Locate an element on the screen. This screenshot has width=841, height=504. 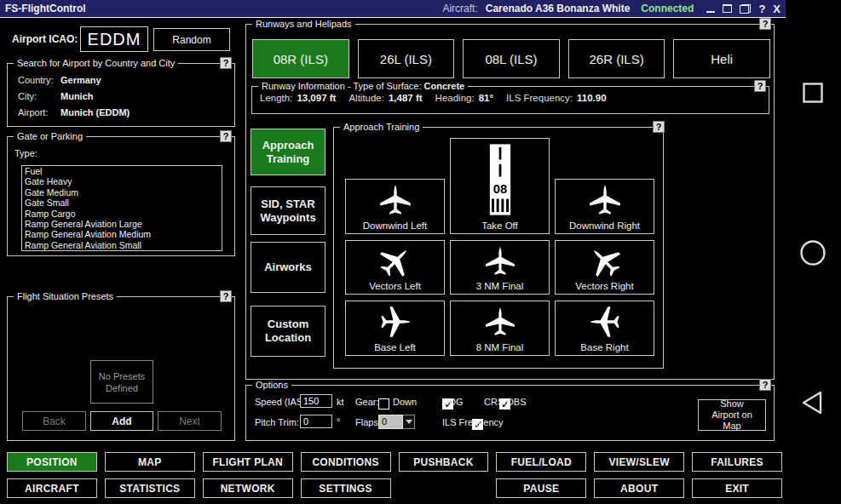
country-value: Germany is located at coordinates (81, 80).